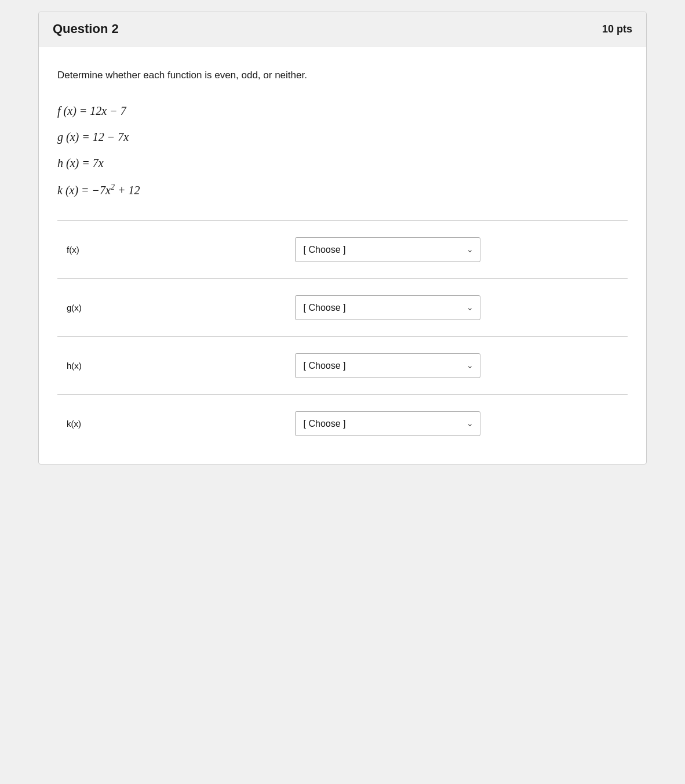  What do you see at coordinates (343, 307) in the screenshot?
I see `answer-row-gx: g(x) [ Choose ] Even Odd Neither ⌄` at bounding box center [343, 307].